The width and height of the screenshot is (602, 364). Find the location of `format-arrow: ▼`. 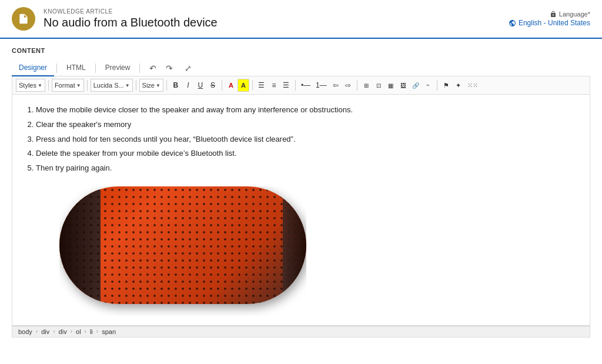

format-arrow: ▼ is located at coordinates (79, 86).